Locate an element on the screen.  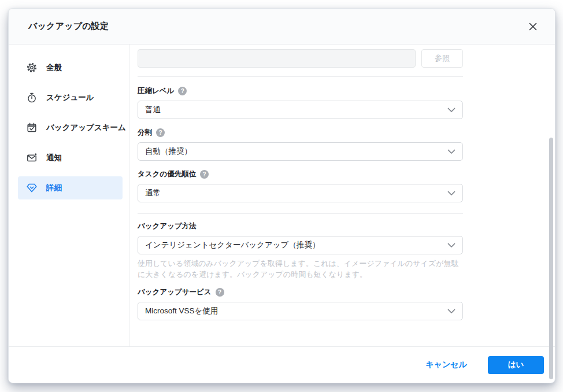
sidebar-item-backup-scheme: バックアップスキーム is located at coordinates (71, 128).